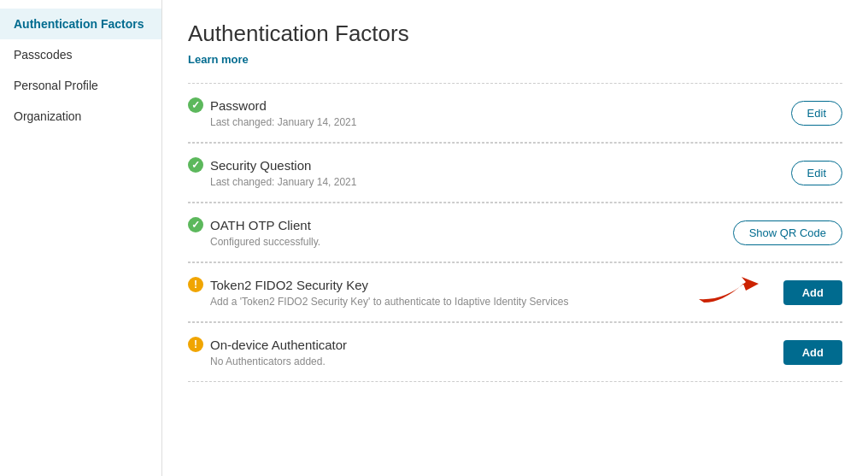 This screenshot has width=868, height=476. I want to click on sidebar-item-personal-profile: Personal Profile, so click(80, 85).